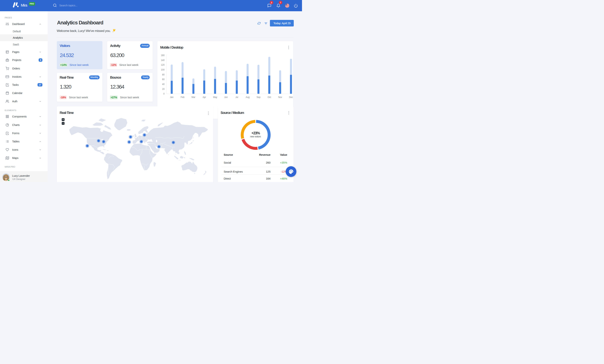 The width and height of the screenshot is (604, 364). I want to click on svg-text: 100, so click(163, 70).